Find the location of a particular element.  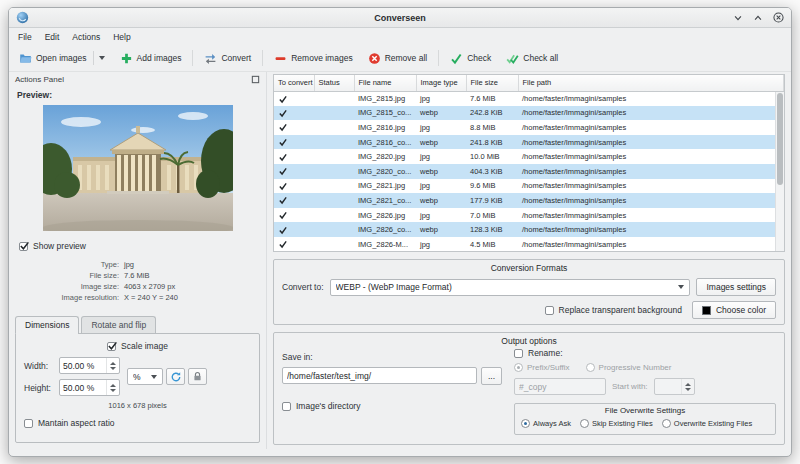

remove-all-button: Remove all is located at coordinates (398, 58).